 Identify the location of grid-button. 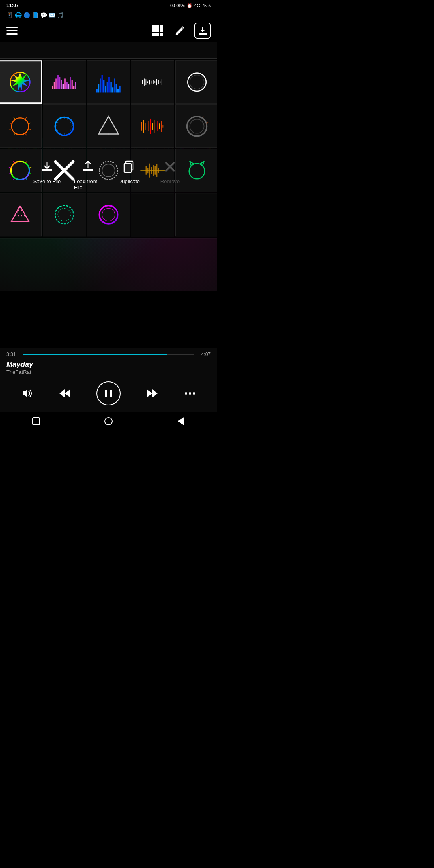
(158, 31).